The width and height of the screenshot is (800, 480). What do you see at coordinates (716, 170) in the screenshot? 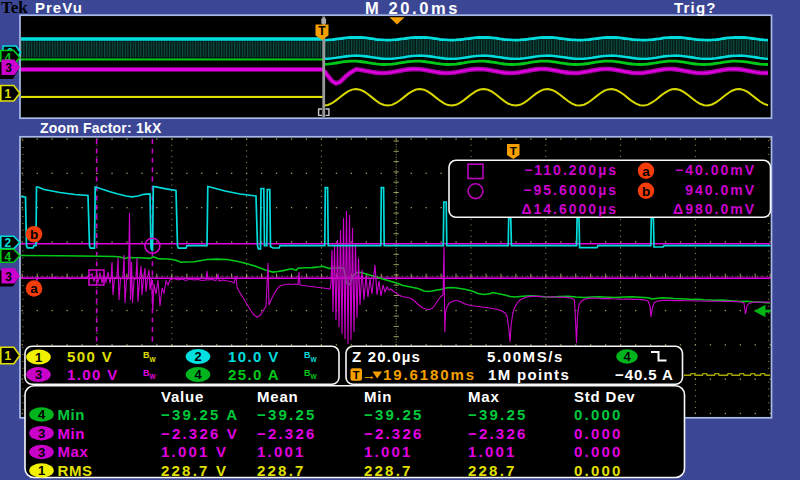
I see `svg-text: −40.00mV` at bounding box center [716, 170].